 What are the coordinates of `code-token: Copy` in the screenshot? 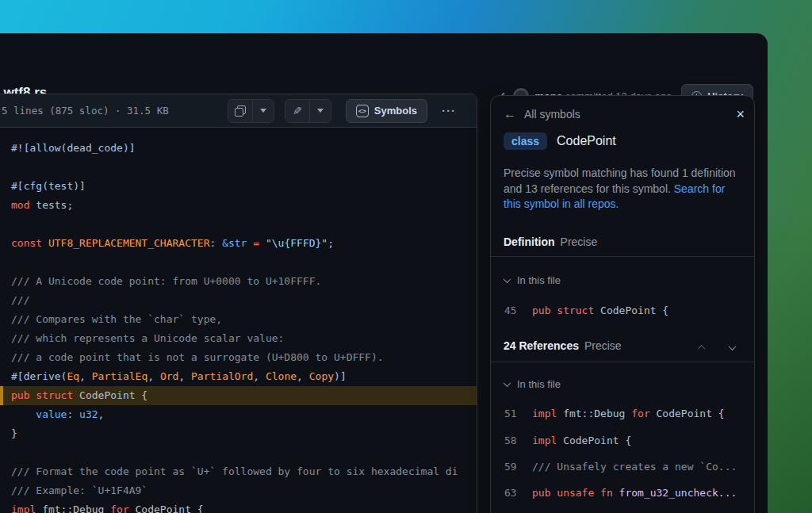 It's located at (322, 376).